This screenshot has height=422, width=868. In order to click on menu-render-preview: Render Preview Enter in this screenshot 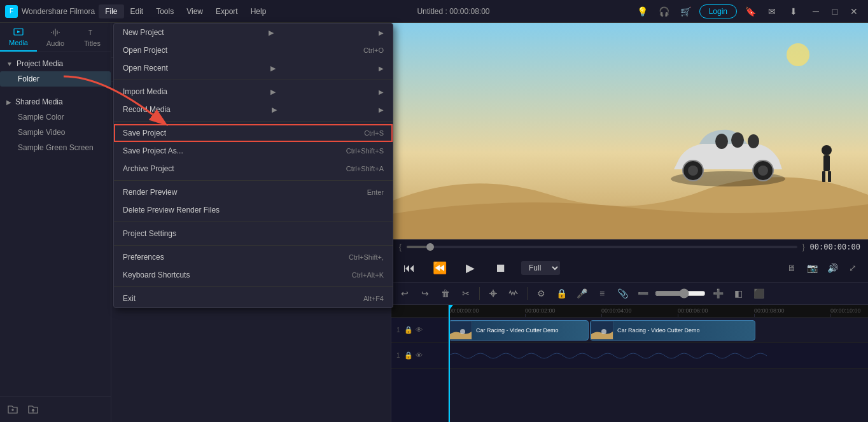, I will do `click(253, 192)`.